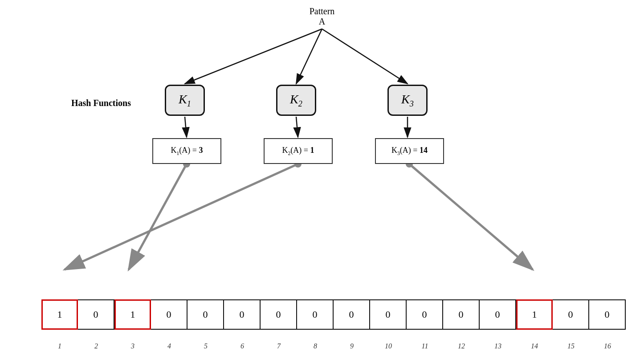 This screenshot has height=360, width=644. What do you see at coordinates (101, 103) in the screenshot?
I see `hash-functions-text: Hash Functions` at bounding box center [101, 103].